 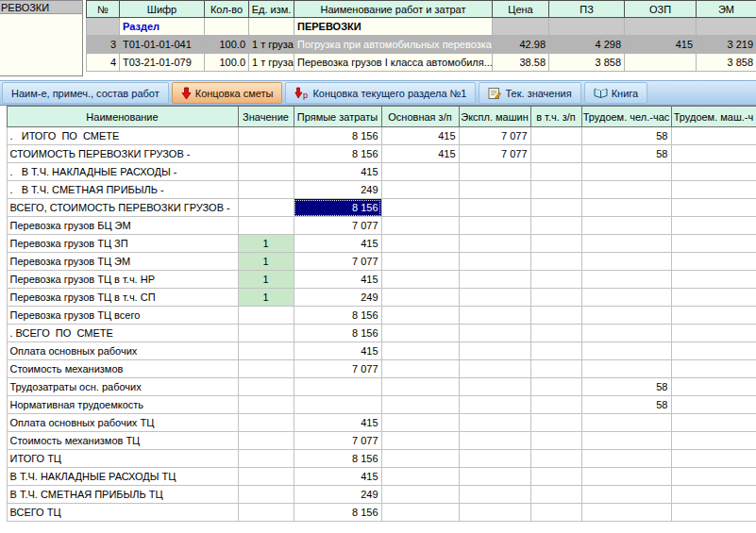 What do you see at coordinates (85, 92) in the screenshot?
I see `toolbar-button: Наим-е, примеч., состав работ` at bounding box center [85, 92].